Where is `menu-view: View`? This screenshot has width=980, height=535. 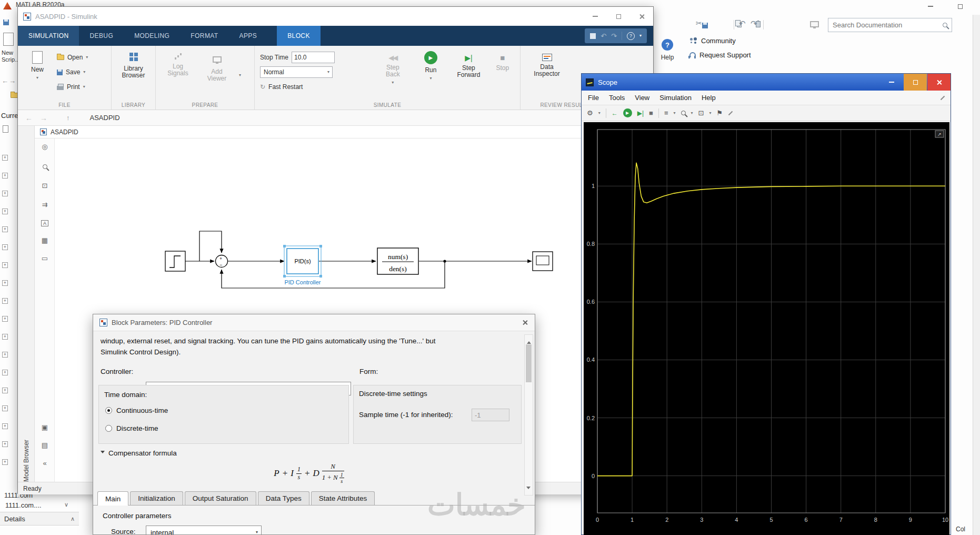
menu-view: View is located at coordinates (642, 98).